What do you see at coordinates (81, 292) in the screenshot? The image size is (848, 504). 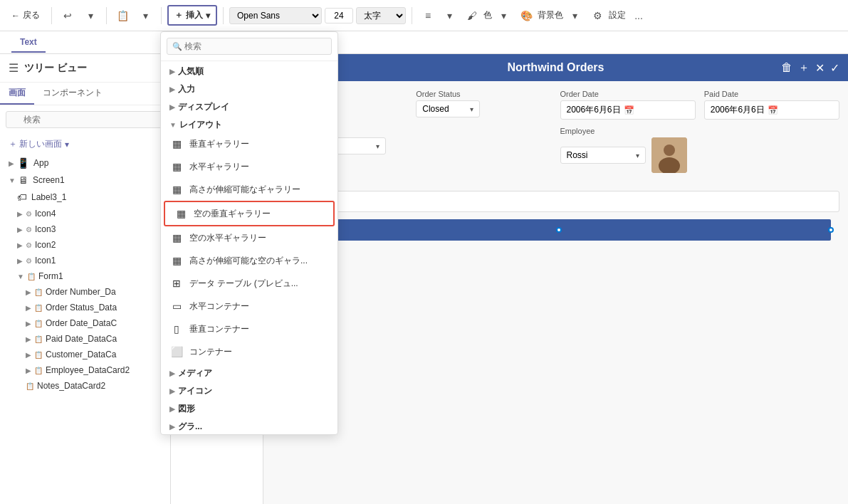 I see `tree-label-order-number: Order Number_Da` at bounding box center [81, 292].